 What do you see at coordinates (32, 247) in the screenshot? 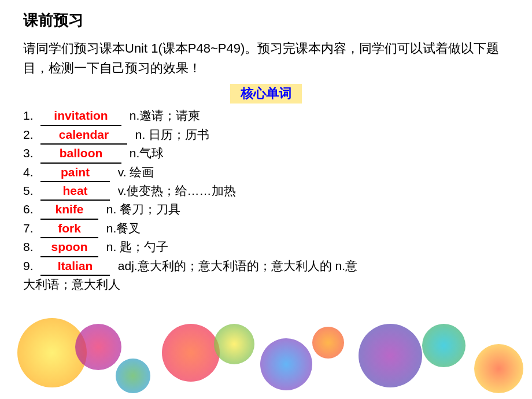
I see `item-number: 8.` at bounding box center [32, 247].